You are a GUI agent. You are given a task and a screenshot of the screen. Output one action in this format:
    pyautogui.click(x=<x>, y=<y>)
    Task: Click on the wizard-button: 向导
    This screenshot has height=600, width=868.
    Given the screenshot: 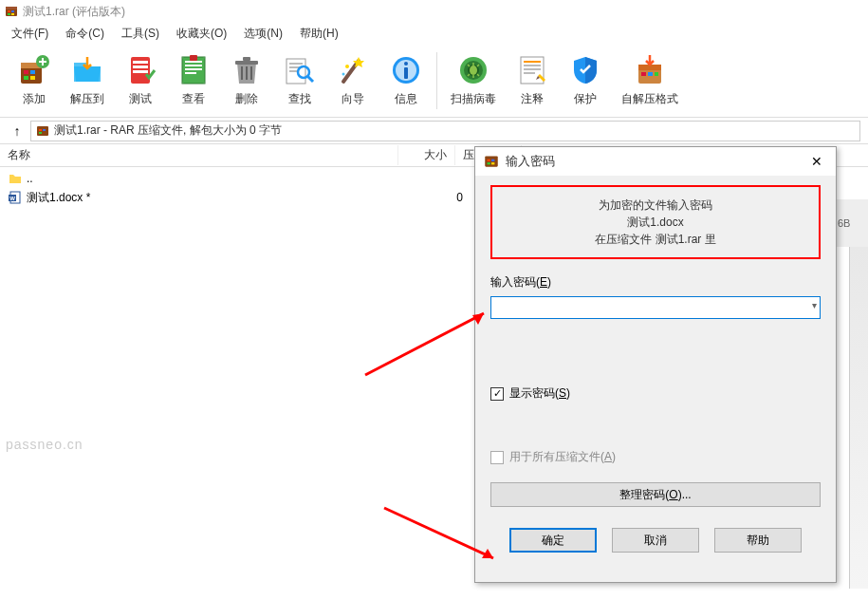 What is the action you would take?
    pyautogui.click(x=353, y=80)
    